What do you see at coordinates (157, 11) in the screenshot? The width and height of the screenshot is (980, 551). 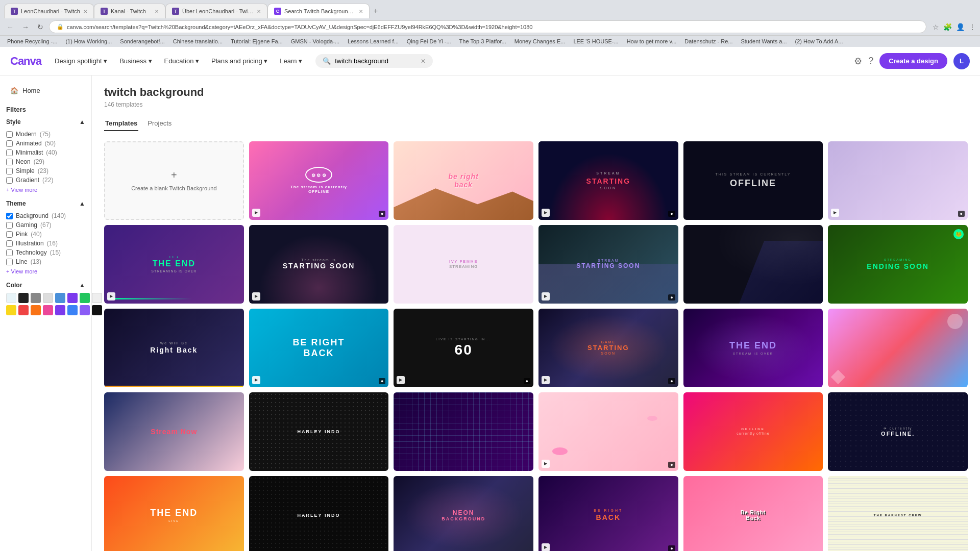 I see `tab-close-2: ✕` at bounding box center [157, 11].